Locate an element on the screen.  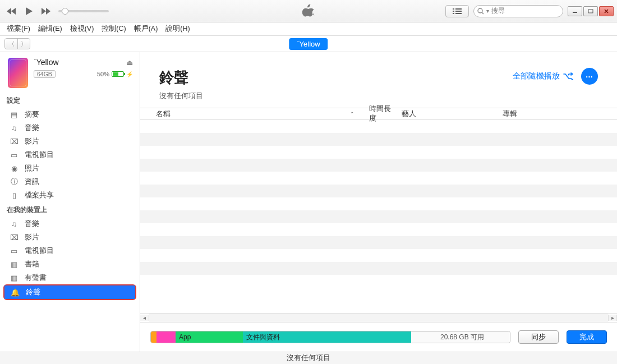
menu-account: 帳戶(A) is located at coordinates (146, 29).